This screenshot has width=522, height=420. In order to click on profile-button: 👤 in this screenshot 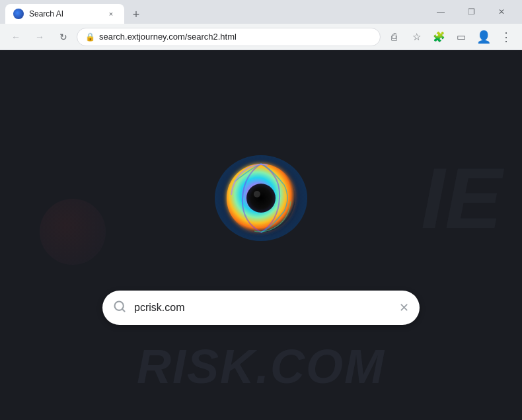, I will do `click(484, 37)`.